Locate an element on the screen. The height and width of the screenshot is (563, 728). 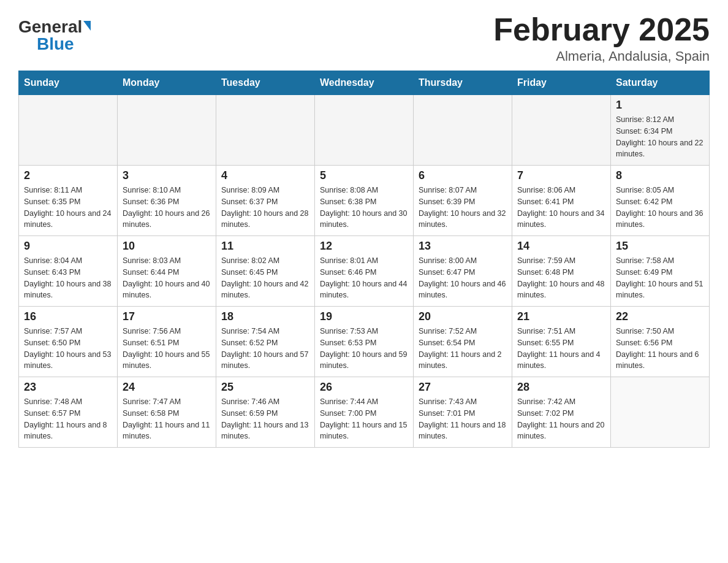
weekday-header-row: SundayMondayTuesdayWednesdayThursdayFrid… is located at coordinates (364, 83).